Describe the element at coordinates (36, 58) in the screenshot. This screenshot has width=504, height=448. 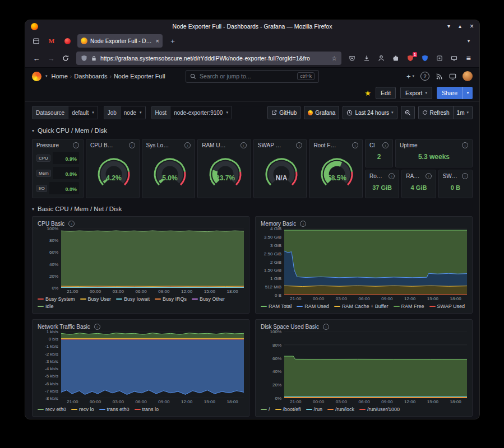
I see `back-button: ←` at that location.